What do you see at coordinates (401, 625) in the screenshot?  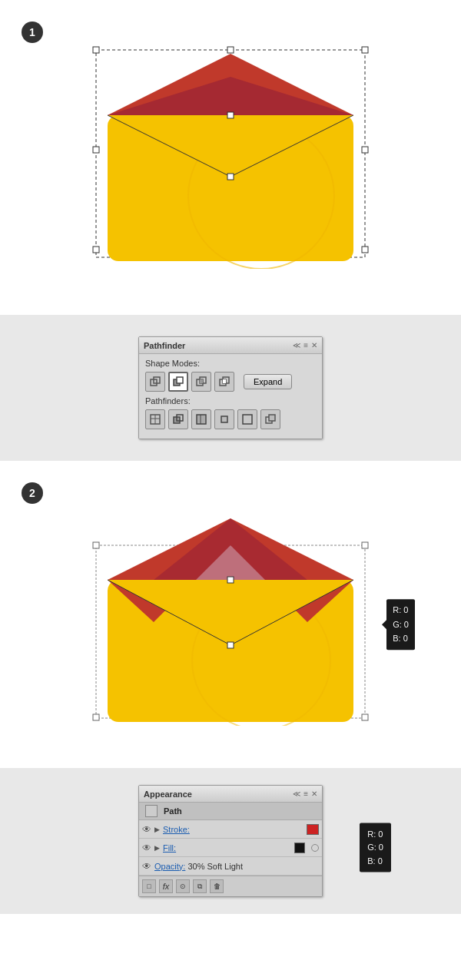 I see `g-value: G: 0` at bounding box center [401, 625].